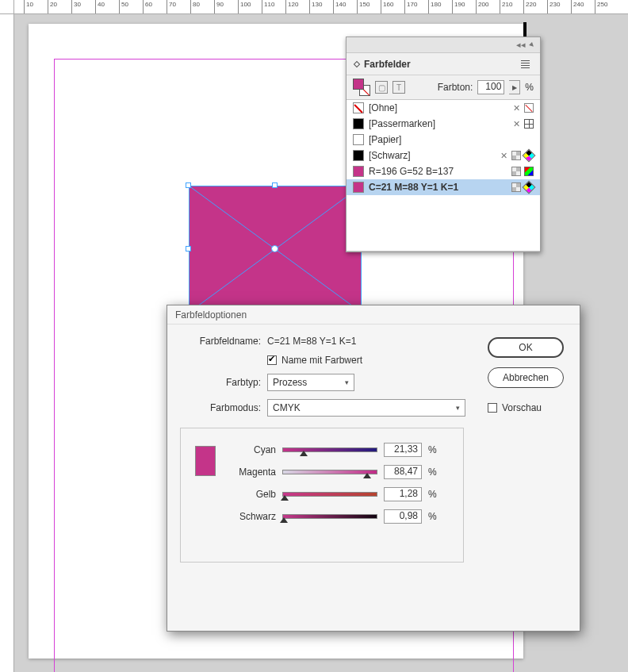 Image resolution: width=628 pixels, height=672 pixels. Describe the element at coordinates (274, 249) in the screenshot. I see `center-handle` at that location.